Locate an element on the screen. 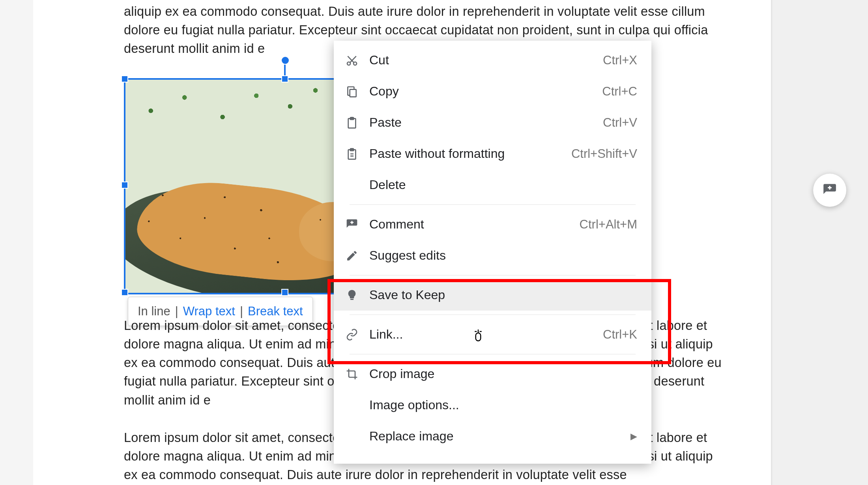  menu-item-comment: Comment Ctrl+Alt+M is located at coordinates (492, 224).